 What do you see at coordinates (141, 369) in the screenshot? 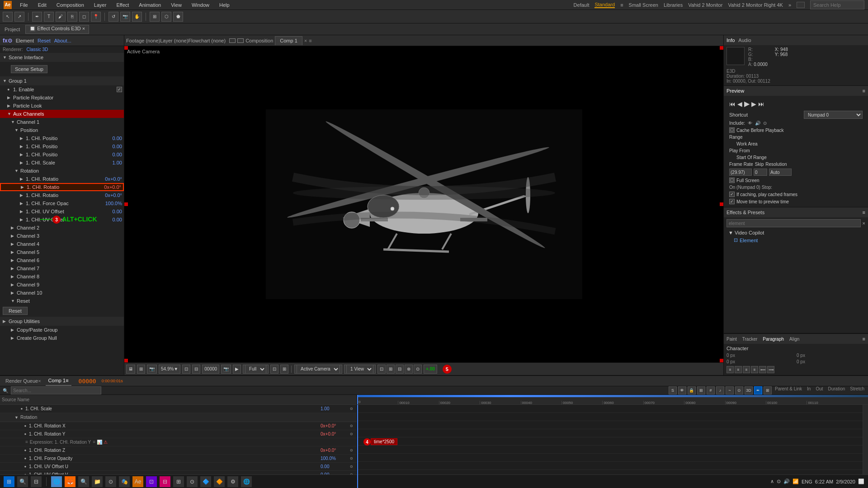
I see `vc-grid-icon: ⊞` at bounding box center [141, 369].